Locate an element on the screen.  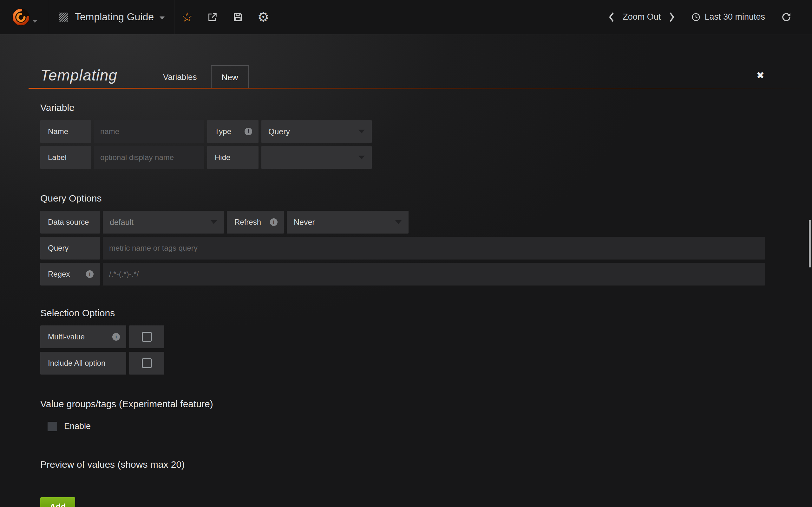
type-info-icon: i is located at coordinates (248, 131).